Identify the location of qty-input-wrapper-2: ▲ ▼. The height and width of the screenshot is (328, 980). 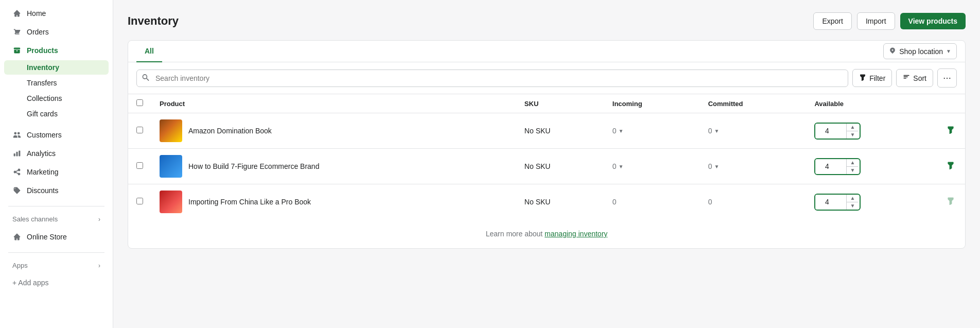
(837, 167).